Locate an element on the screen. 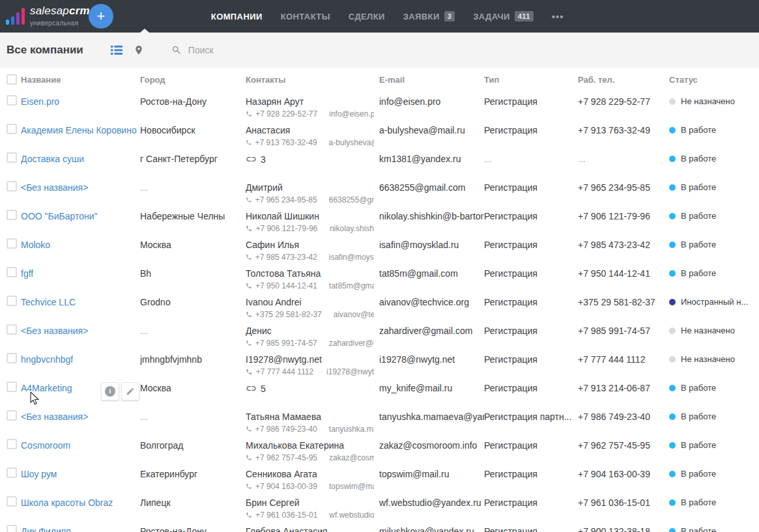  company-name-link: Шоу рум is located at coordinates (39, 474).